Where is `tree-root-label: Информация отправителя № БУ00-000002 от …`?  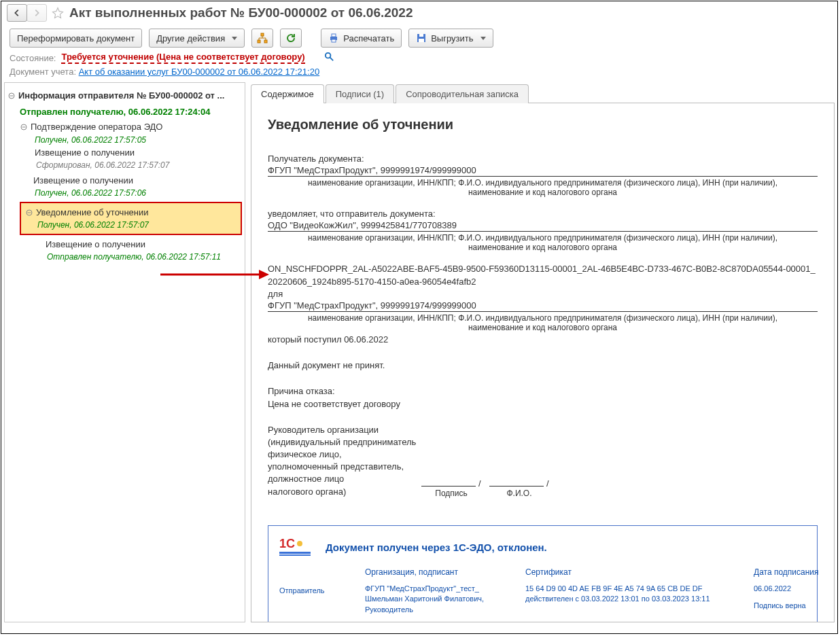 tree-root-label: Информация отправителя № БУ00-000002 от … is located at coordinates (121, 96).